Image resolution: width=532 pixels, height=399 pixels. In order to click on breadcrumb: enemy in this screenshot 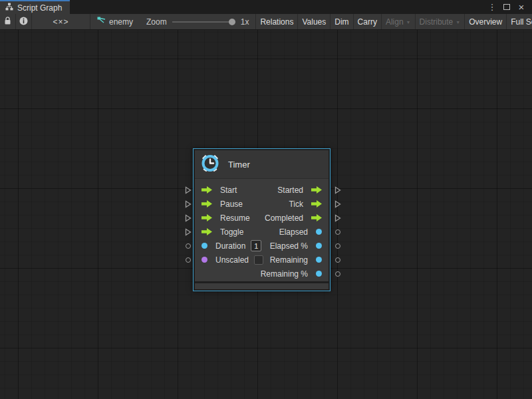, I will do `click(115, 21)`.